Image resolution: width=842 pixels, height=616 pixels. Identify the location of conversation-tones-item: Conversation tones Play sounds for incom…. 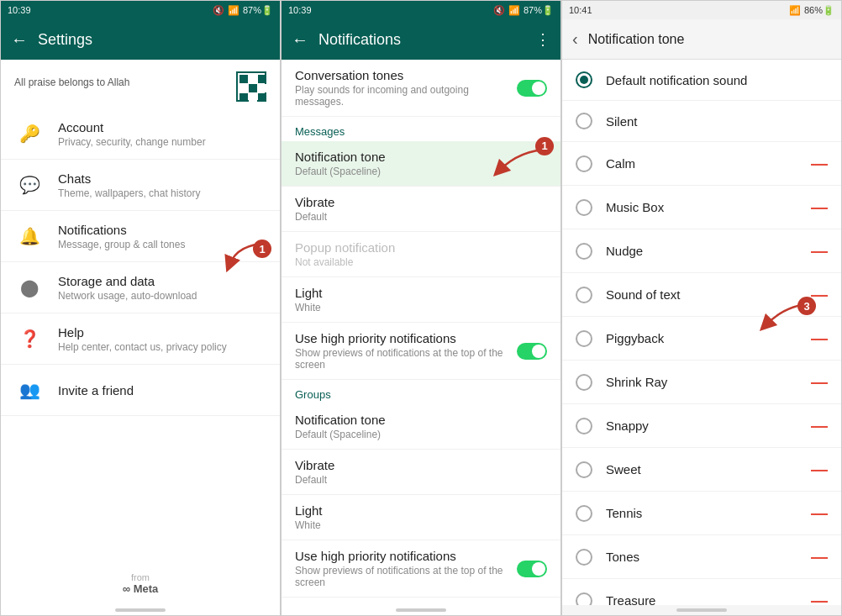
(421, 88).